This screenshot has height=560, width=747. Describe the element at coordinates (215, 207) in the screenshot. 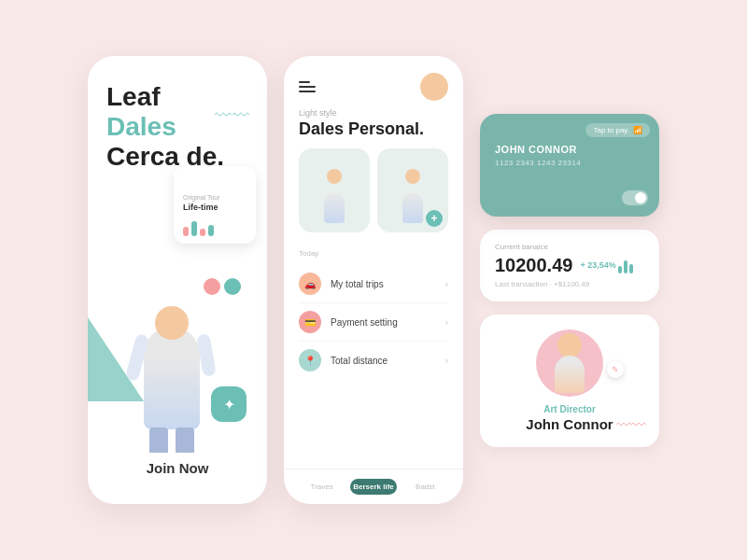

I see `mini-card-value: Life-time` at that location.